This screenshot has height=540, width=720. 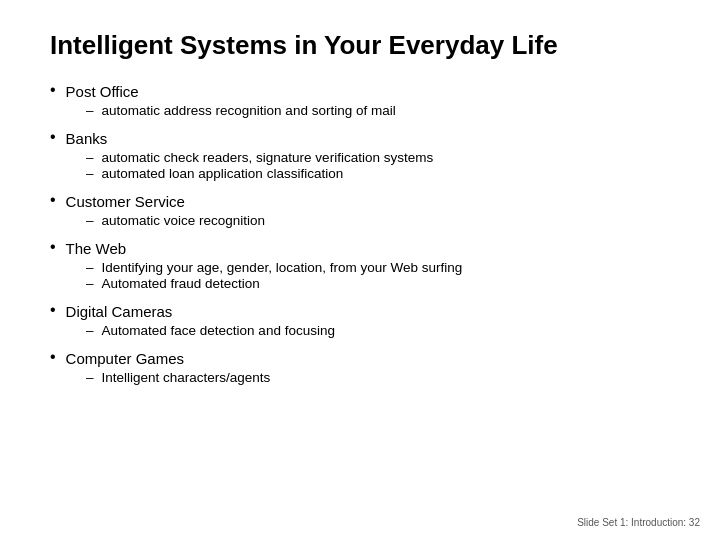 What do you see at coordinates (181, 284) in the screenshot?
I see `sub-bullet-text: Automated fraud detection` at bounding box center [181, 284].